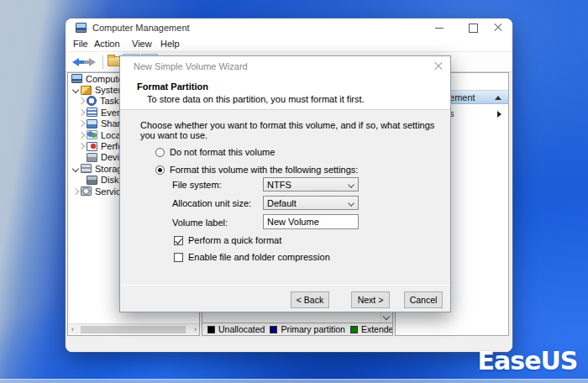 Image resolution: width=588 pixels, height=383 pixels. What do you see at coordinates (200, 223) in the screenshot?
I see `volume-label-label: Volume label:` at bounding box center [200, 223].